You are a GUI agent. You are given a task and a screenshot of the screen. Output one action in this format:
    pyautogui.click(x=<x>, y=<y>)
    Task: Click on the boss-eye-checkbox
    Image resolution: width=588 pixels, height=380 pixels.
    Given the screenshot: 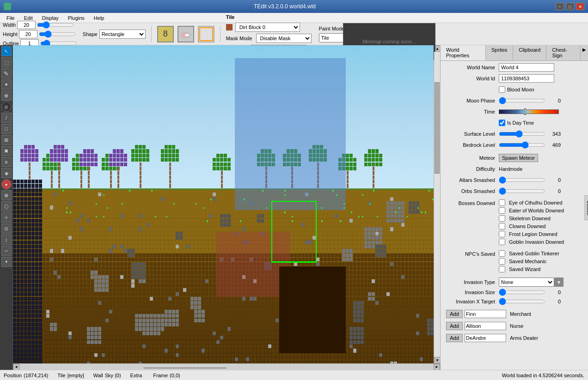 What is the action you would take?
    pyautogui.click(x=502, y=203)
    